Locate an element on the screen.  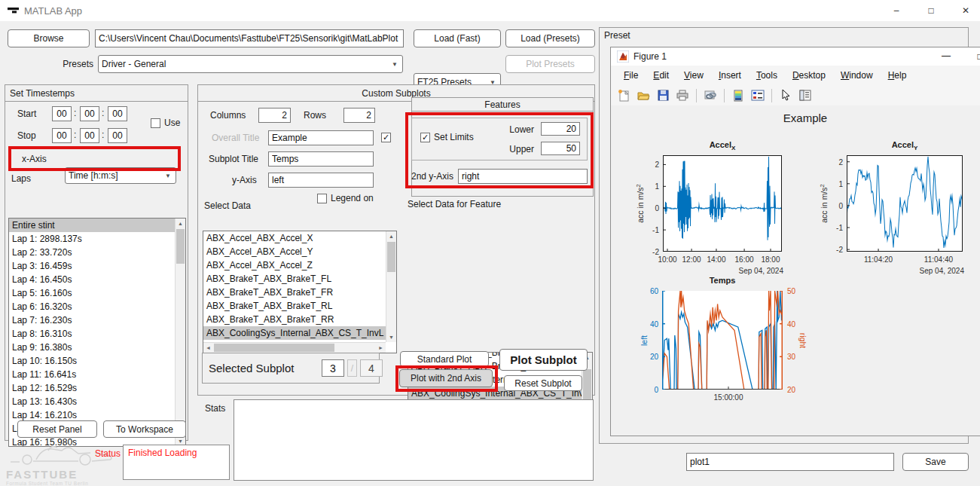
figure-menu-desktop: Desktop is located at coordinates (809, 75).